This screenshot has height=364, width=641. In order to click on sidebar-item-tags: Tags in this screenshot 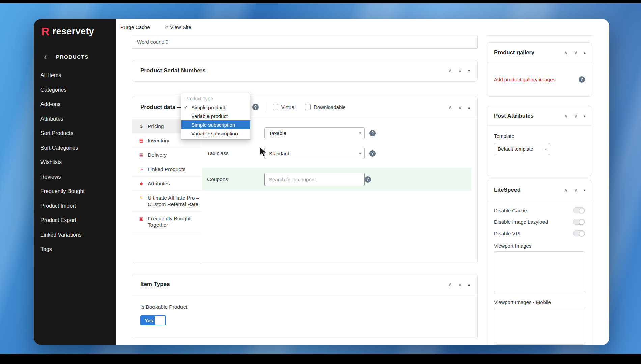, I will do `click(75, 249)`.